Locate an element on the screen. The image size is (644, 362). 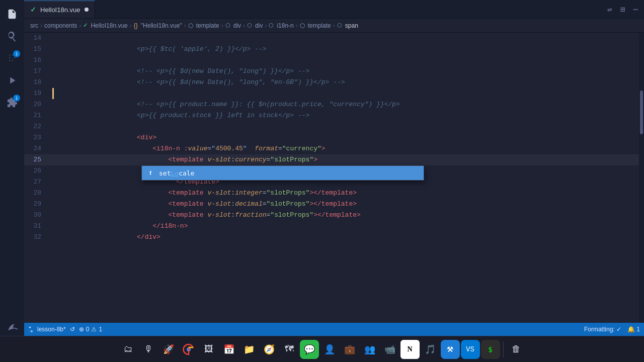
scrollbar-track is located at coordinates (641, 178).